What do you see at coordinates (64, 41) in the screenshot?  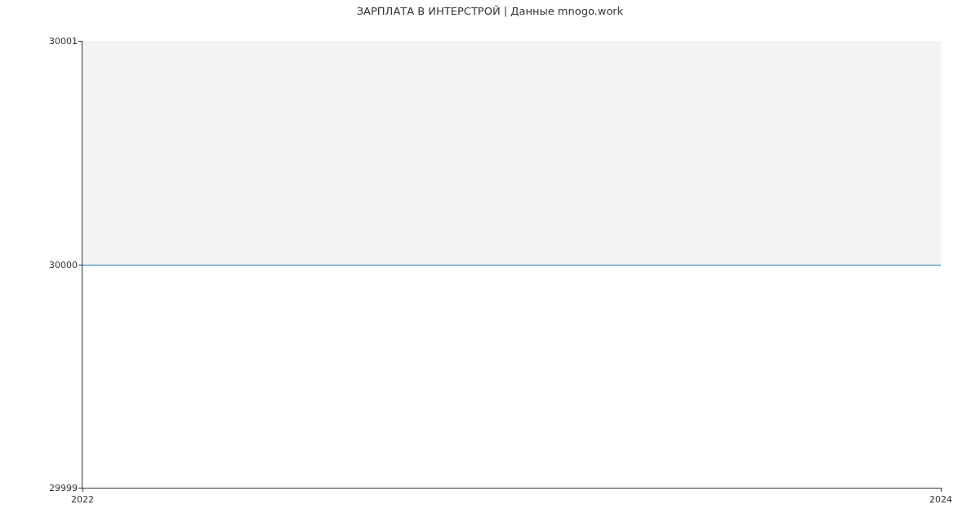 I see `y-tick-label: 30001` at bounding box center [64, 41].